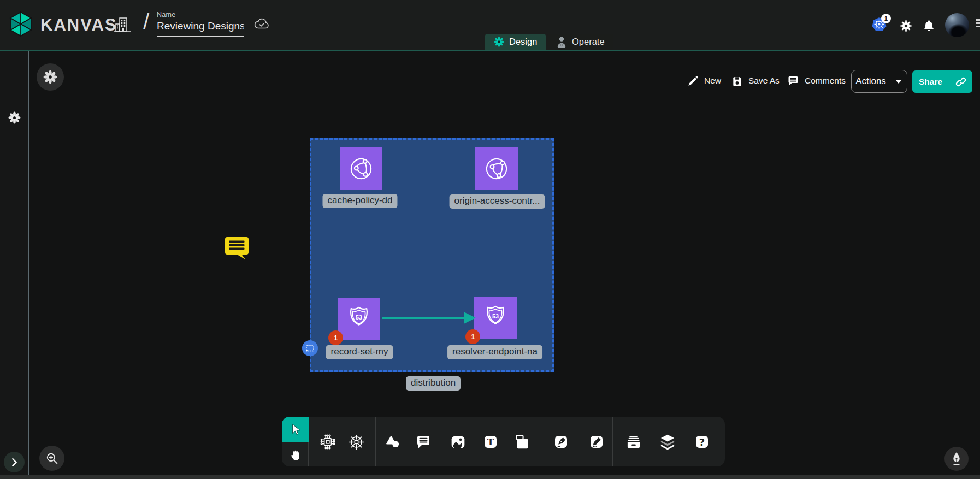 The image size is (980, 479). Describe the element at coordinates (433, 383) in the screenshot. I see `group-label-distribution: distribution` at that location.